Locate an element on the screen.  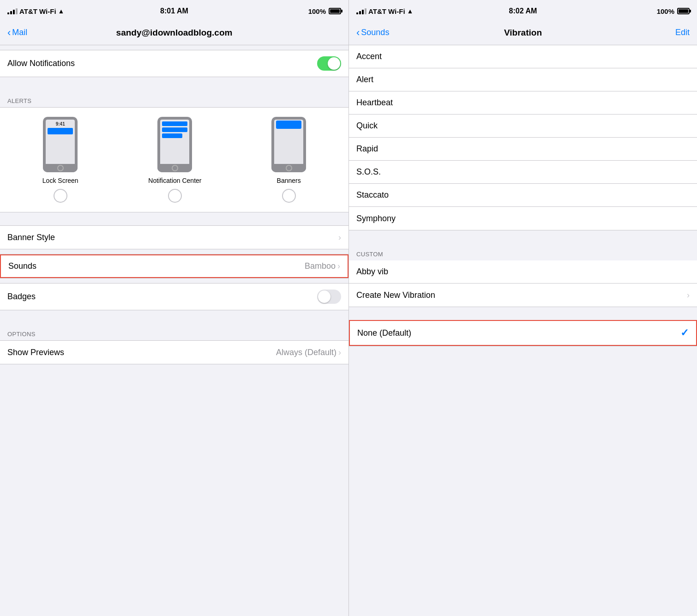
sounds-value: Bamboo is located at coordinates (320, 266).